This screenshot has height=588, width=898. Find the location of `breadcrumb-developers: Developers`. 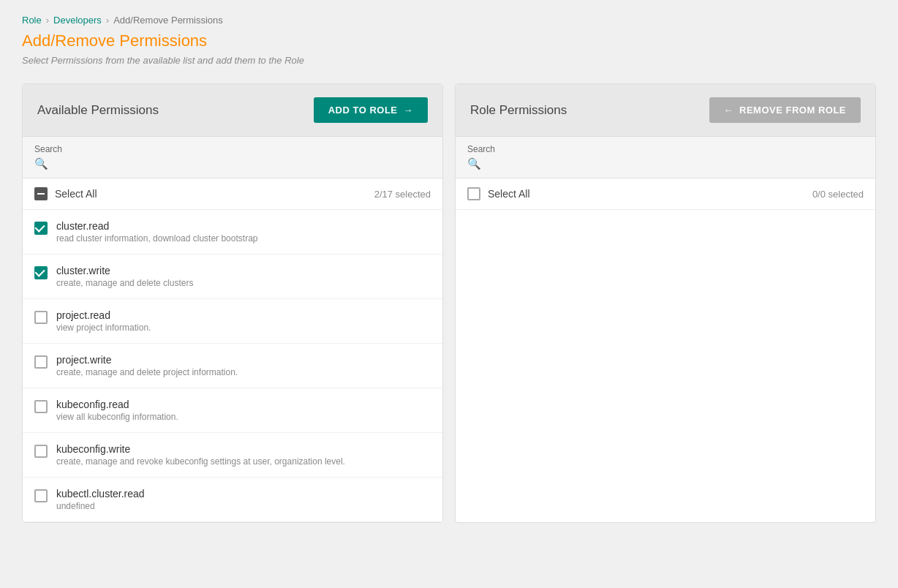

breadcrumb-developers: Developers is located at coordinates (78, 20).